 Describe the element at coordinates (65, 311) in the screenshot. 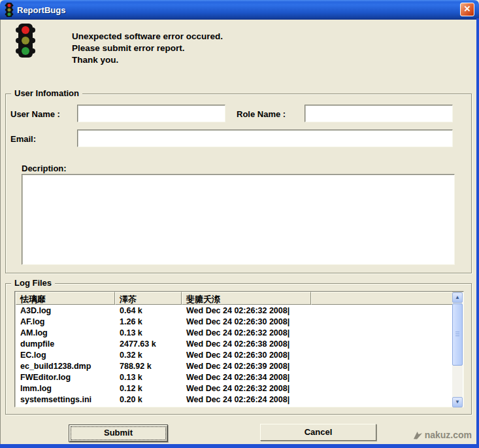

I see `file-name: A3D.log` at that location.